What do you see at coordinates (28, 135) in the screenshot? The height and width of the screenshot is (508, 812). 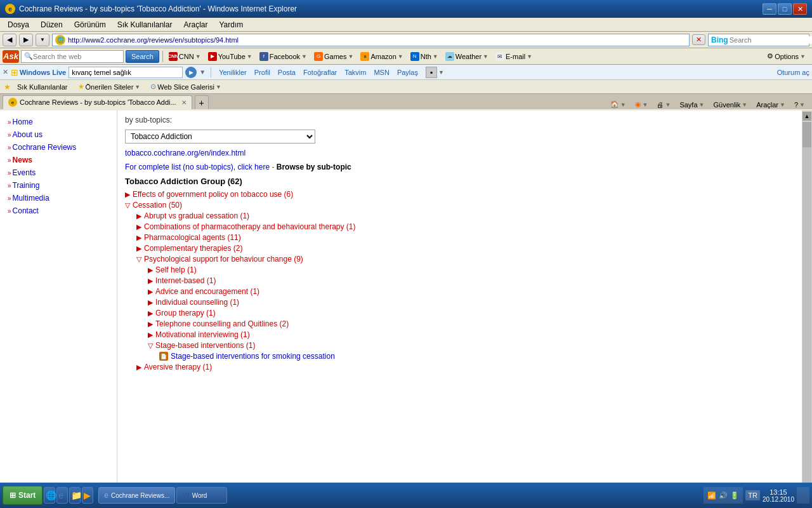 I see `about-link: About us` at bounding box center [28, 135].